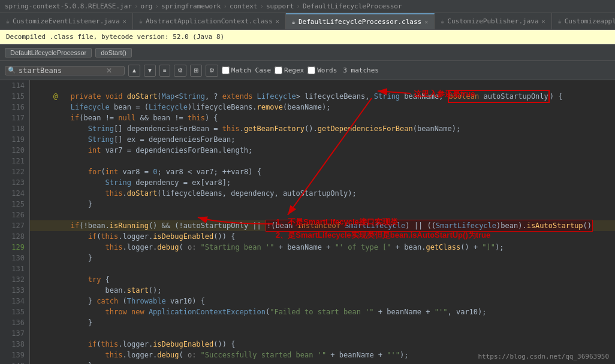 The image size is (615, 364). What do you see at coordinates (61, 71) in the screenshot?
I see `search-input` at bounding box center [61, 71].